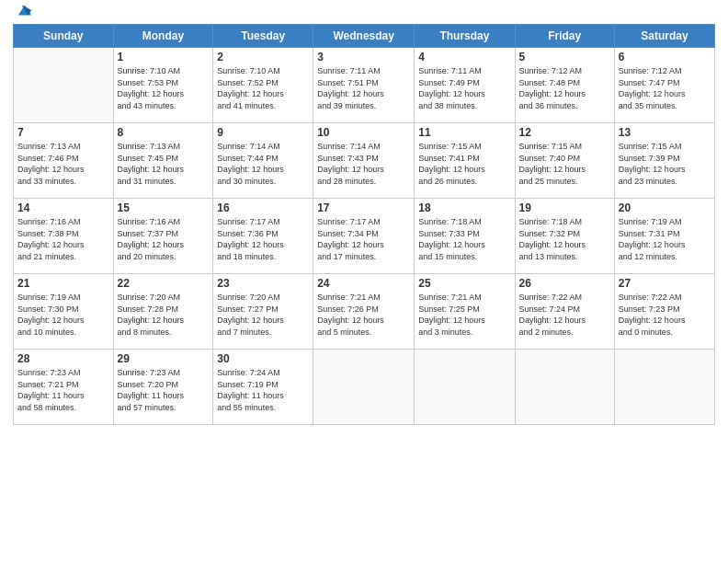  Describe the element at coordinates (465, 86) in the screenshot. I see `calendar-cell: 4Sunrise: 7:11 AM Sunset: 7:49 PM Daylig…` at that location.